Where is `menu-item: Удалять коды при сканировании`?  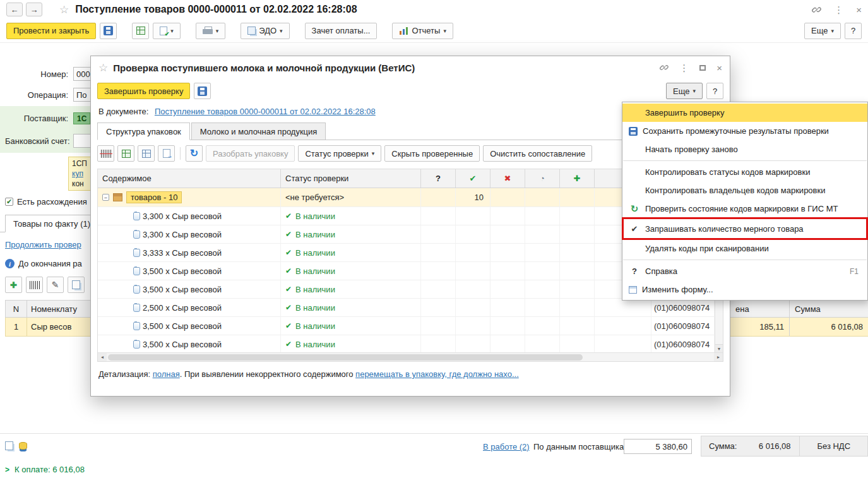
menu-item: Удалять коды при сканировании is located at coordinates (745, 249).